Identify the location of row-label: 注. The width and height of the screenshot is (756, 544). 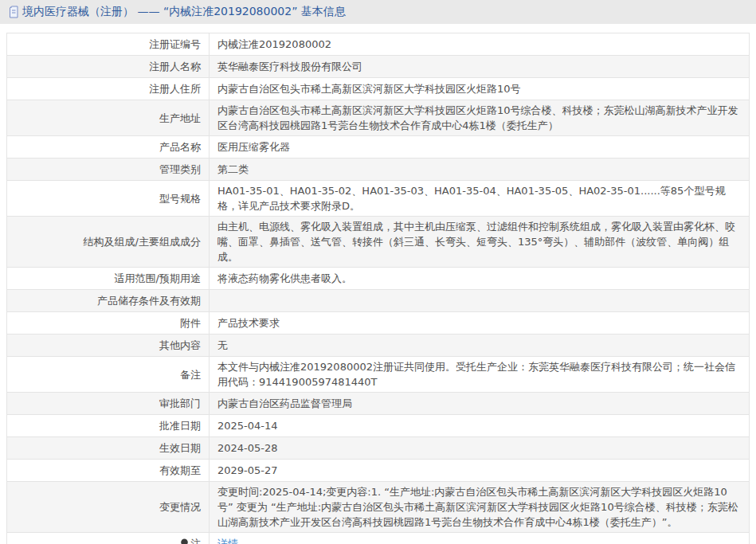
(108, 538).